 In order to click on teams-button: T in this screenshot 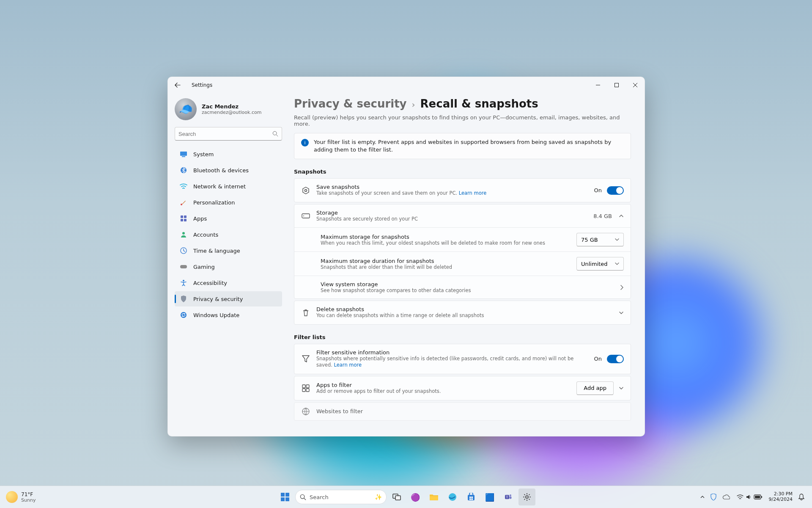, I will do `click(508, 497)`.